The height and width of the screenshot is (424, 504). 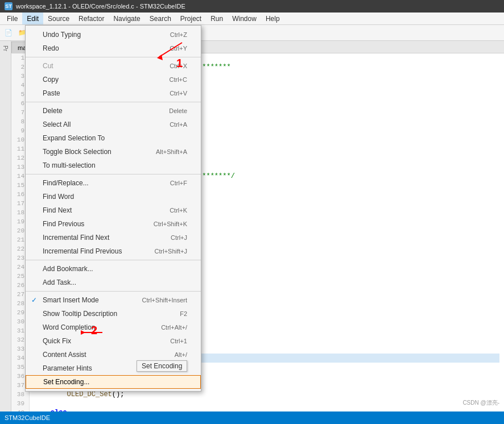 I want to click on menu-undo-typing-label: Undo Typing, so click(x=61, y=35).